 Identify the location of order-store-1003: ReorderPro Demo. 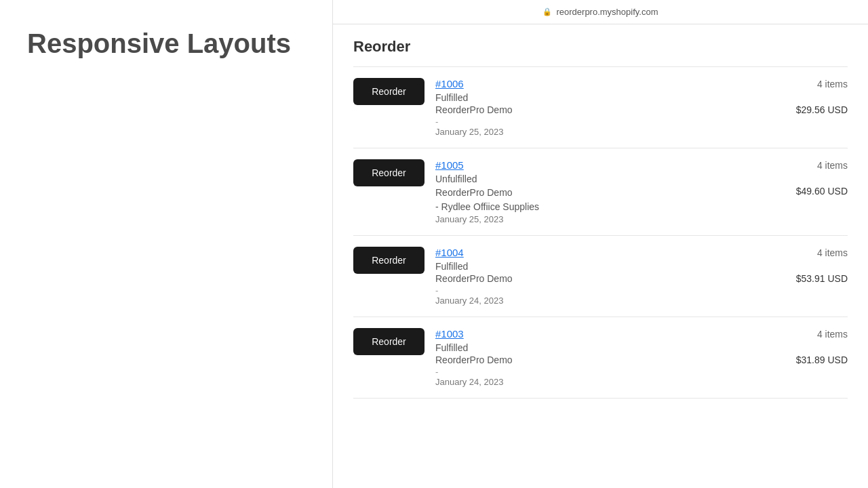
(474, 360).